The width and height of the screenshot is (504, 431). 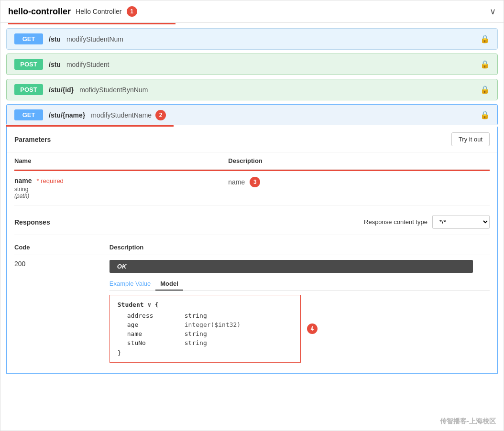 What do you see at coordinates (156, 343) in the screenshot?
I see `model-field-name: stuNo` at bounding box center [156, 343].